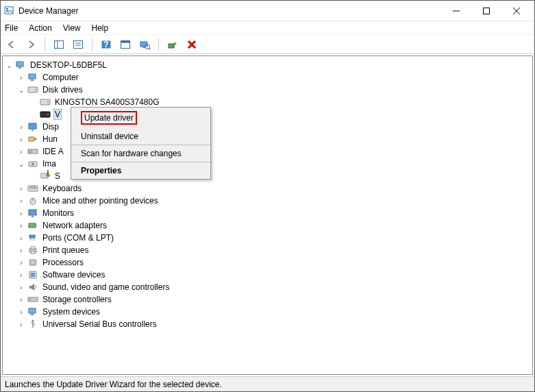 This screenshot has width=535, height=392. Describe the element at coordinates (267, 213) in the screenshot. I see `tree-node-monitors: › Monitors` at that location.